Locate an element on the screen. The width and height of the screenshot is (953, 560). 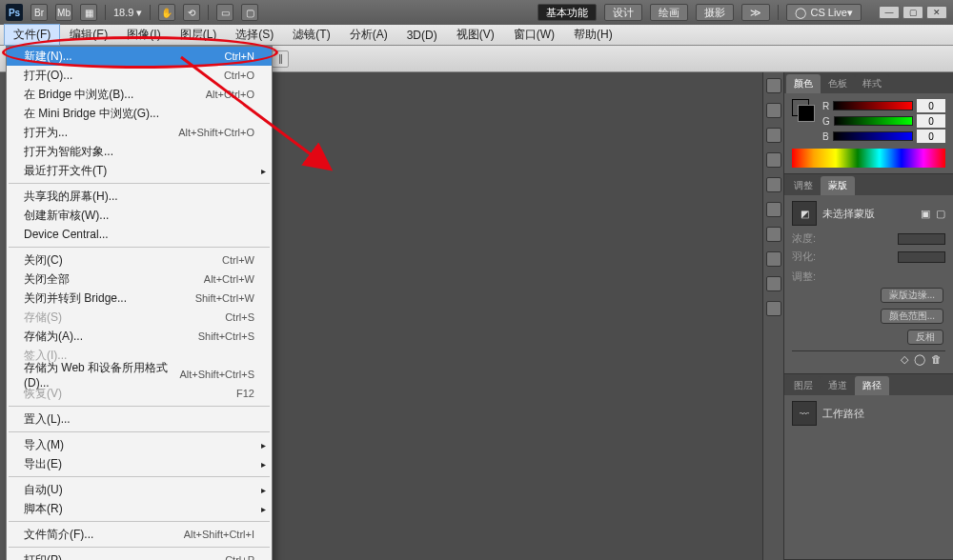
menu-item: 最近打开文件(T) is located at coordinates (139, 170).